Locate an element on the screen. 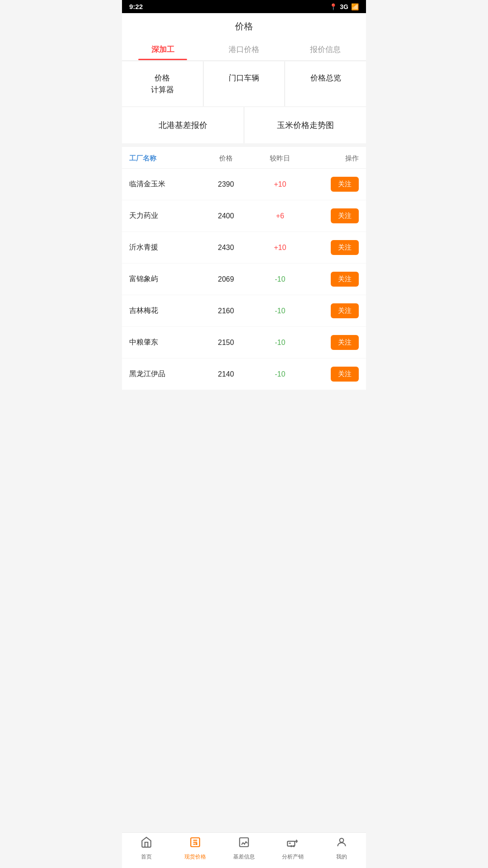  table-row: 临清金玉米 2390 +10 关注 is located at coordinates (244, 184).